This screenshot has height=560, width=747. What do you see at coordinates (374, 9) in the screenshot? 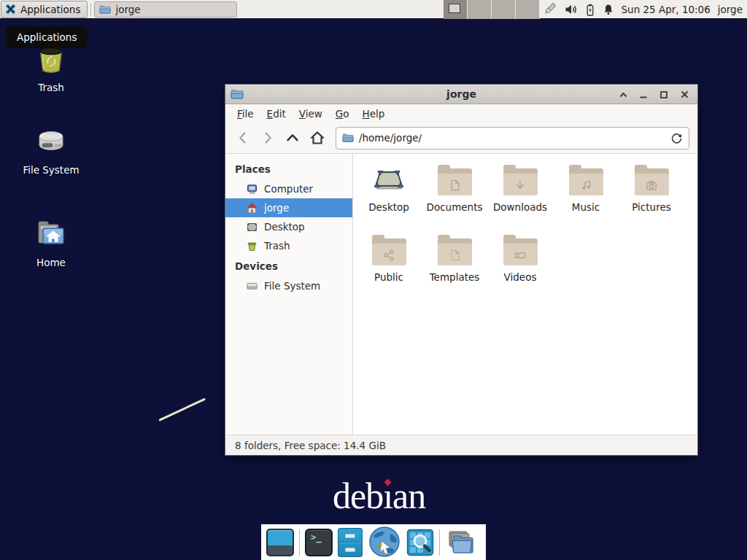
I see `top-panel: Applications jorge` at bounding box center [374, 9].